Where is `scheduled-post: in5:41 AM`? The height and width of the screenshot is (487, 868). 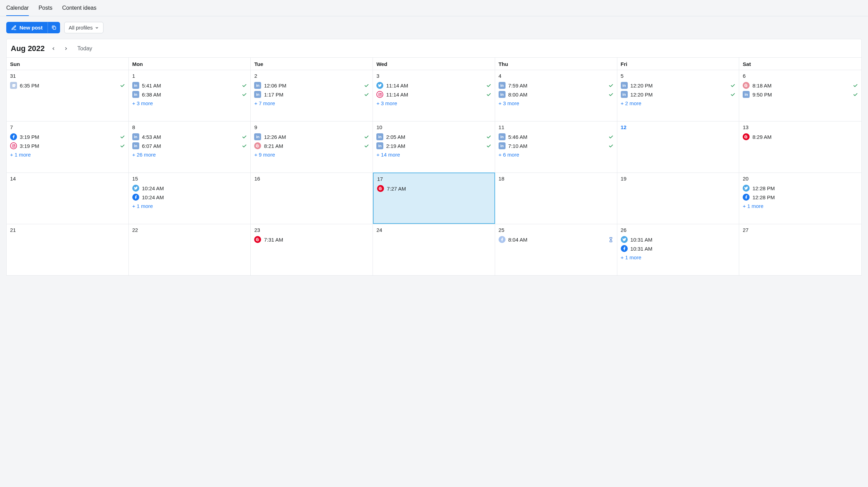
scheduled-post: in5:41 AM is located at coordinates (190, 85).